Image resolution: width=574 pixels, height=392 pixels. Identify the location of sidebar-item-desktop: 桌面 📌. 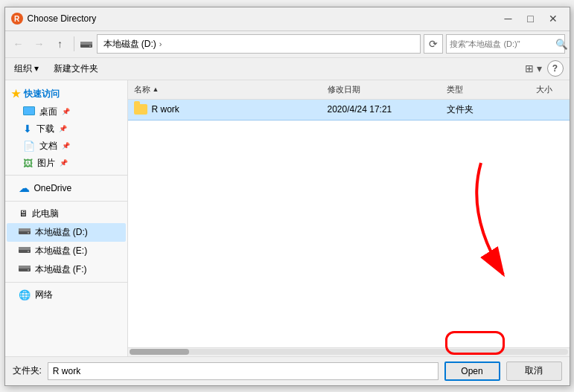
(66, 112).